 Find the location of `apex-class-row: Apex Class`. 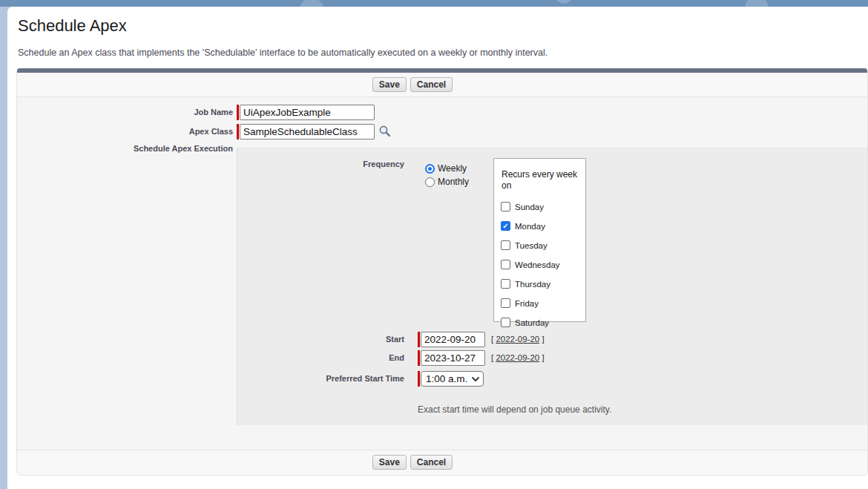

apex-class-row: Apex Class is located at coordinates (442, 132).